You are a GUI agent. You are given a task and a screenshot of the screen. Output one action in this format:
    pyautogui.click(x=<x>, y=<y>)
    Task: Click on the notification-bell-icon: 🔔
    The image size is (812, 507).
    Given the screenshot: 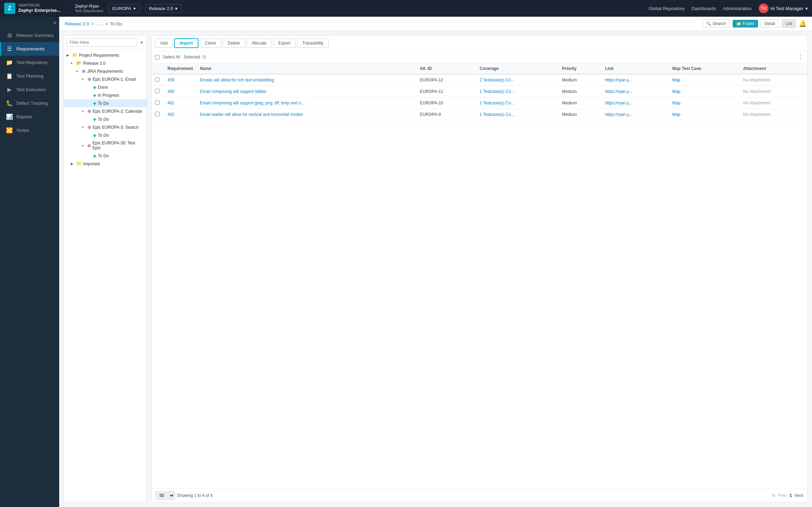 What is the action you would take?
    pyautogui.click(x=803, y=24)
    